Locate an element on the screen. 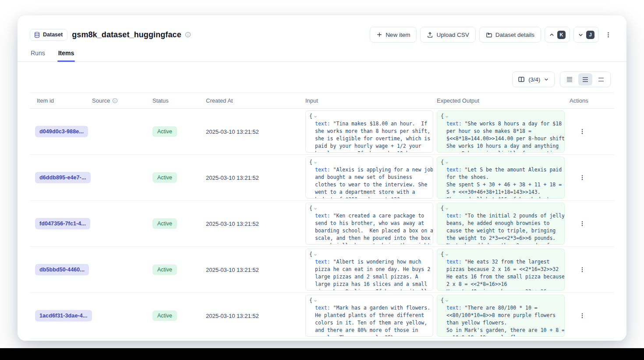 The image size is (644, 360). new-item-label: New item is located at coordinates (398, 35).